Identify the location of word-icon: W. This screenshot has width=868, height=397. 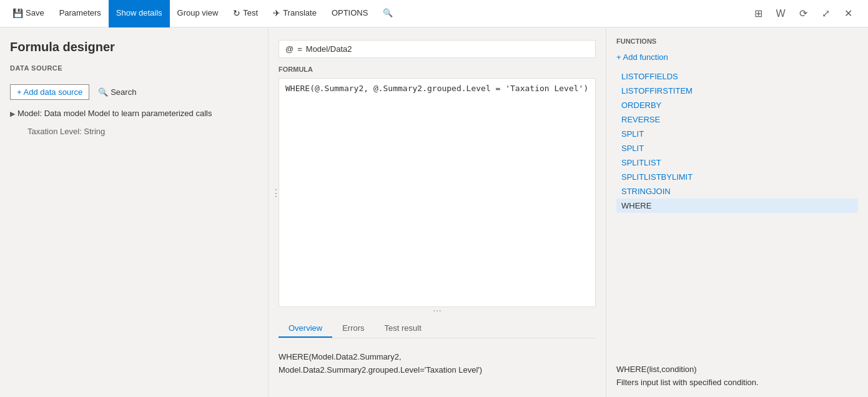
(781, 14).